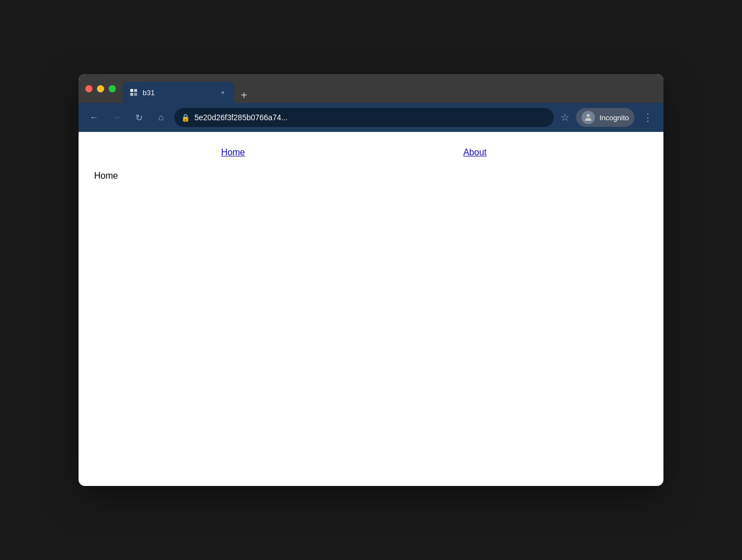  Describe the element at coordinates (648, 117) in the screenshot. I see `more-options-button: ⋮` at that location.